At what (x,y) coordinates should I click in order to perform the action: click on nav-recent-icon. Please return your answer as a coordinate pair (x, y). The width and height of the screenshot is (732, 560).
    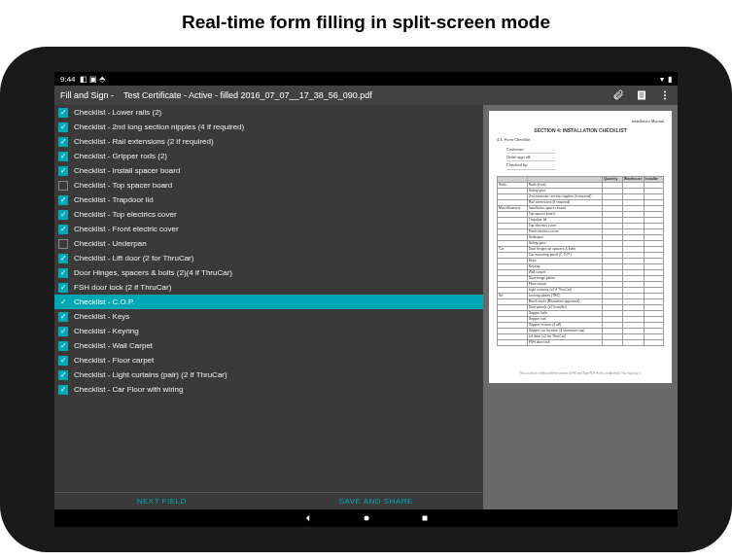
    Looking at the image, I should click on (425, 518).